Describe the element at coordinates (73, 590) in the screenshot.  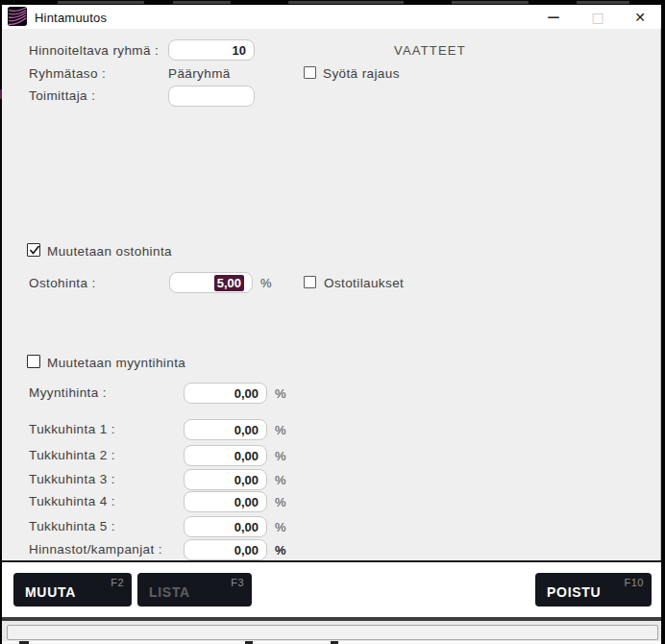
I see `muuta-button: F2 MUUTA` at that location.